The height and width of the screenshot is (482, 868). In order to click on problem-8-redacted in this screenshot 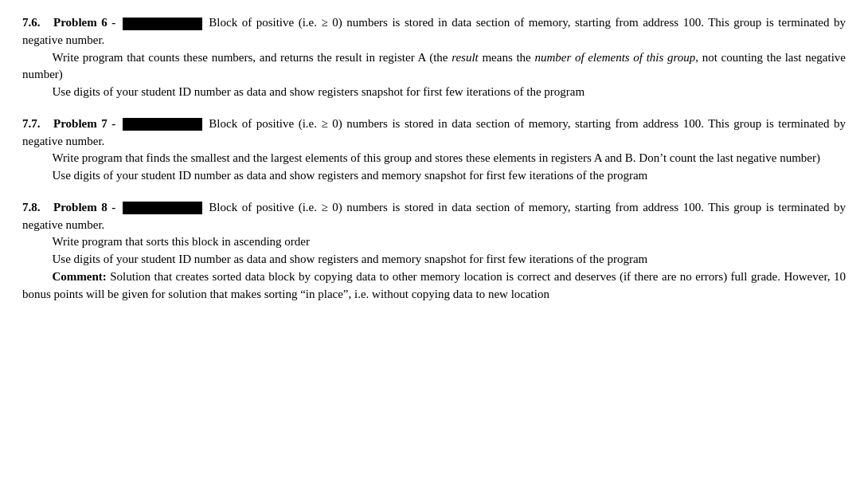, I will do `click(162, 208)`.